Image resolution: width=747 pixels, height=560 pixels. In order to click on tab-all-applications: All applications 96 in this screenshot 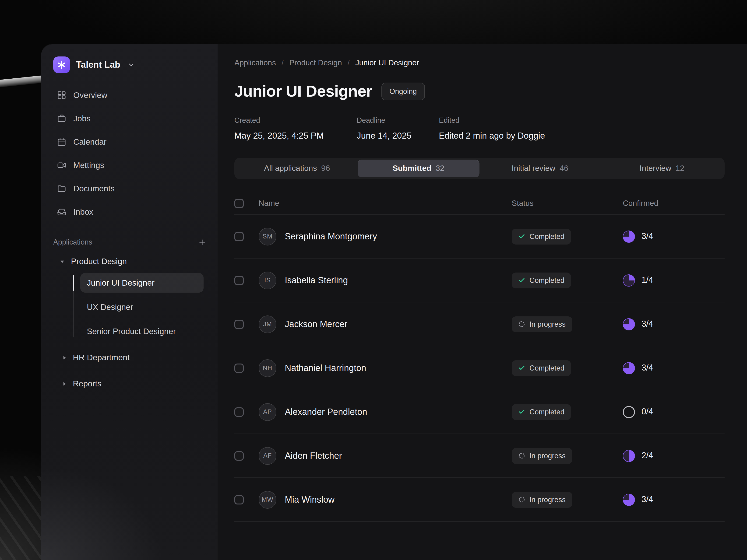, I will do `click(297, 168)`.